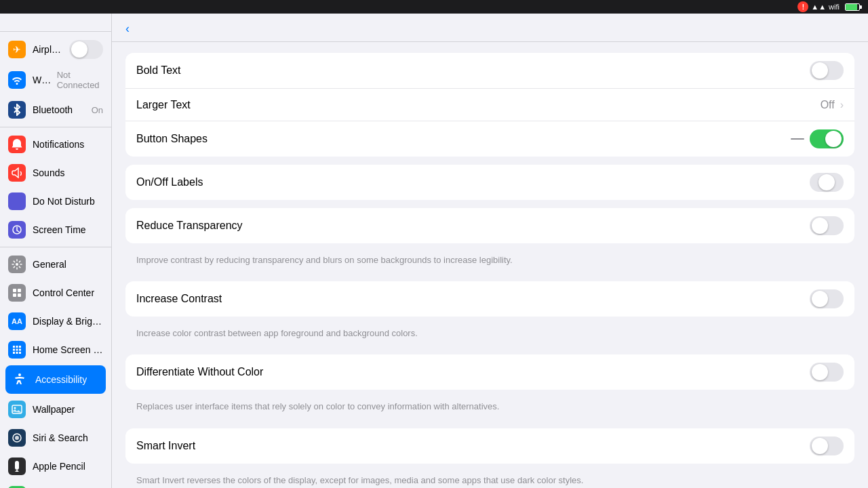  Describe the element at coordinates (829, 7) in the screenshot. I see `status-bar-right: ! ▲▲ wifi` at that location.